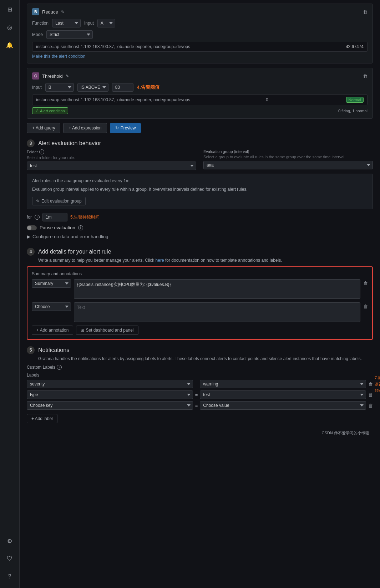  What do you see at coordinates (365, 283) in the screenshot?
I see `delete-annotation1-icon: 🗑` at bounding box center [365, 283].